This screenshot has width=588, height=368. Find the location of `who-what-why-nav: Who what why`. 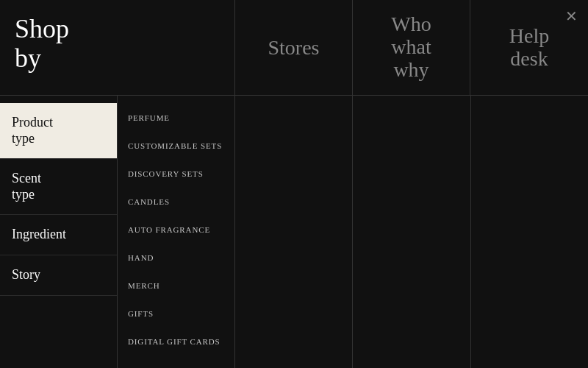

who-what-why-nav: Who what why is located at coordinates (412, 47).